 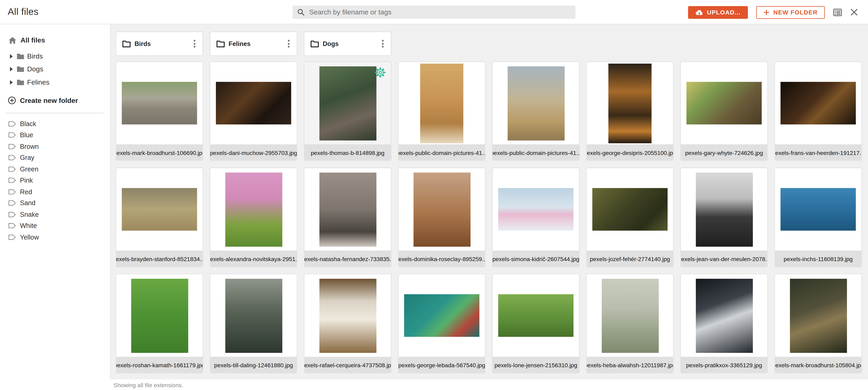 What do you see at coordinates (434, 12) in the screenshot?
I see `search-bar` at bounding box center [434, 12].